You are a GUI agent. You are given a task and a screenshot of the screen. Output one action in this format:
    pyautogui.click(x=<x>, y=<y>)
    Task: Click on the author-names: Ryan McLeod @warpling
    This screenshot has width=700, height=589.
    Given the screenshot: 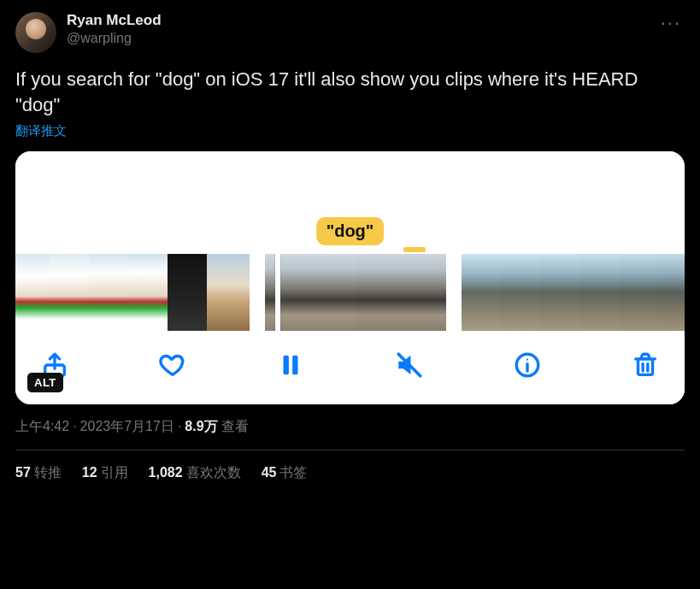 What is the action you would take?
    pyautogui.click(x=362, y=29)
    